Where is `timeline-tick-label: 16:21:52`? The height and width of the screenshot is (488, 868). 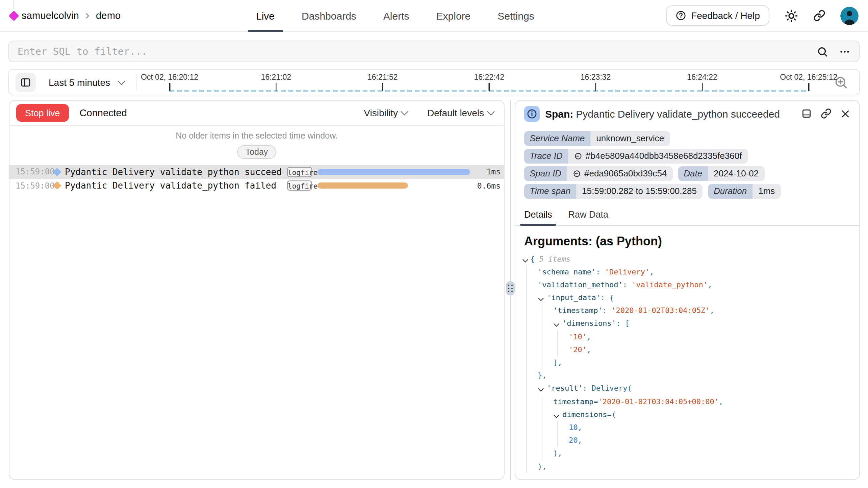
timeline-tick-label: 16:21:52 is located at coordinates (383, 77).